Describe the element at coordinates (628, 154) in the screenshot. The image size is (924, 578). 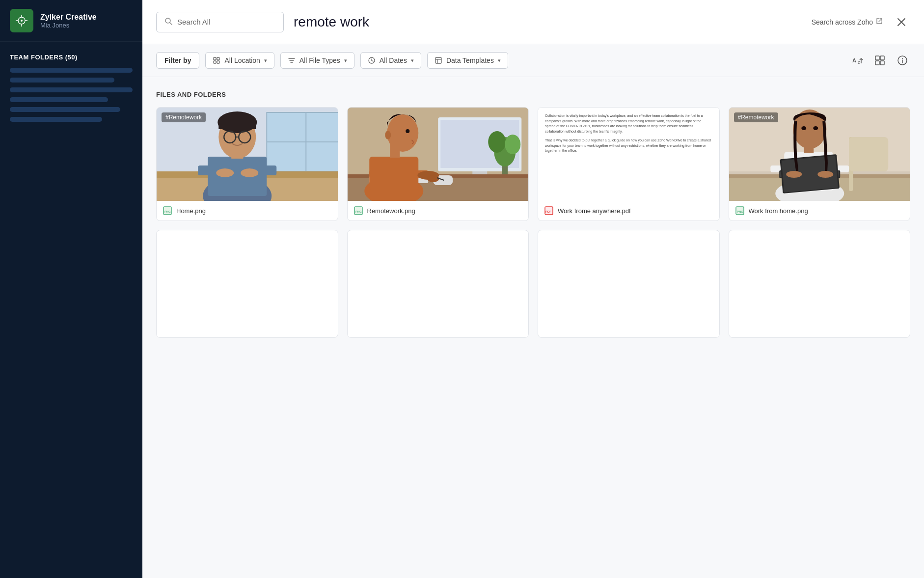
I see `file-thumb-pdf: Collaboration is vitally important in to…` at that location.